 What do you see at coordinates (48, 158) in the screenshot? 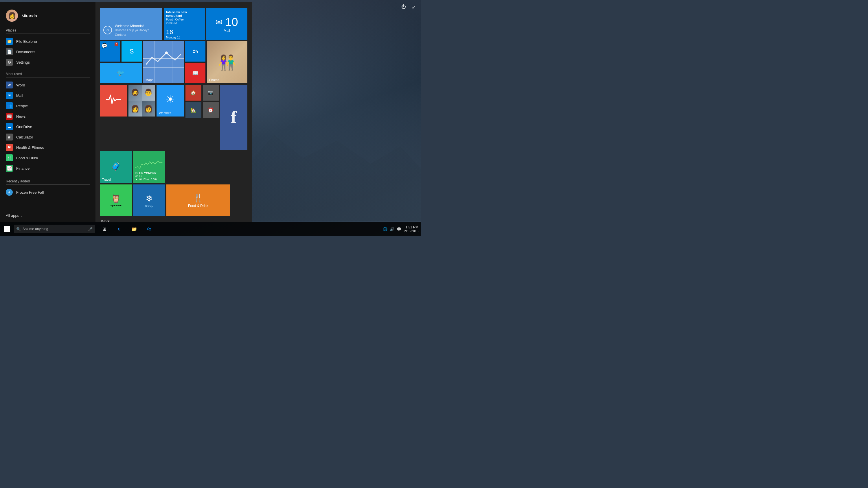
I see `sidebar-item-food-drink: 🍴 Food & Drink` at bounding box center [48, 158].